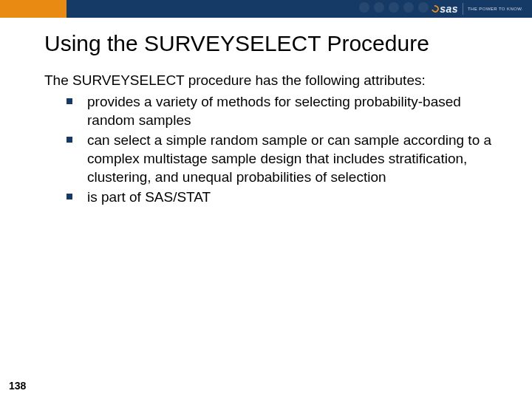  What do you see at coordinates (284, 158) in the screenshot?
I see `bullet-item: can select a simple random sample or can…` at bounding box center [284, 158].